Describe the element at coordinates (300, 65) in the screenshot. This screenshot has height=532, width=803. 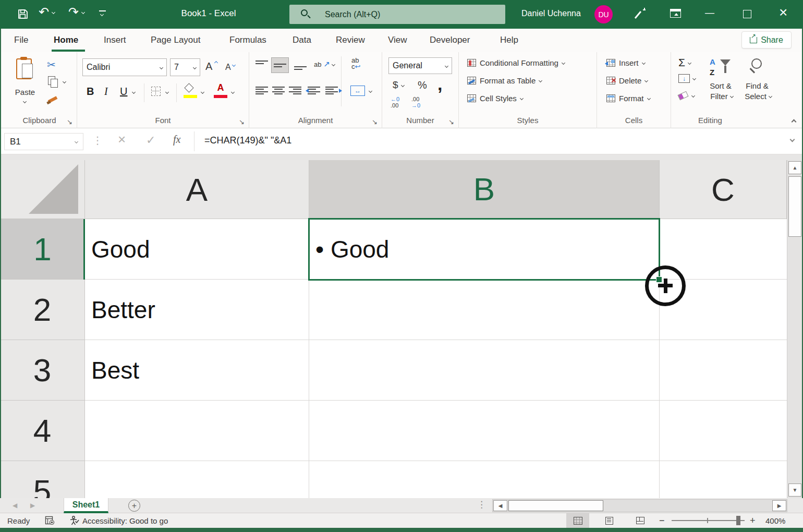
I see `bottom-align-button` at that location.